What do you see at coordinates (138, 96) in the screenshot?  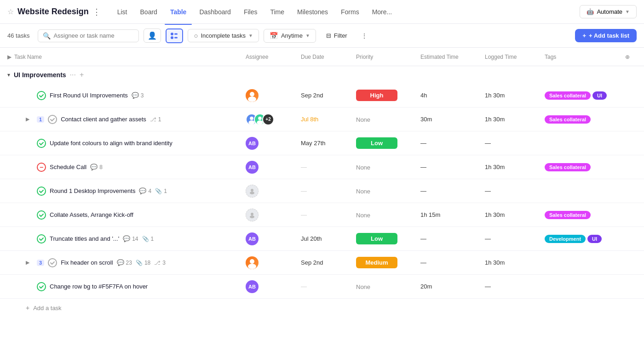 I see `task-meta: 💬 3` at bounding box center [138, 96].